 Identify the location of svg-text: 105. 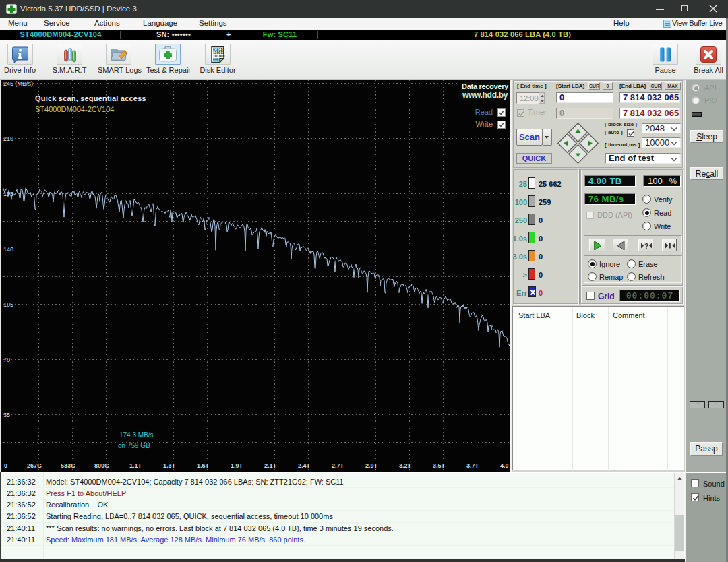
(8, 305).